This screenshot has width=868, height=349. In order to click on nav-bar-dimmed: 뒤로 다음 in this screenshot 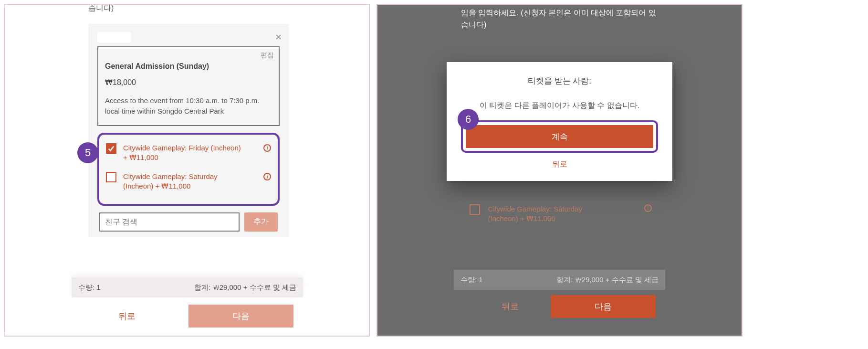, I will do `click(559, 307)`.